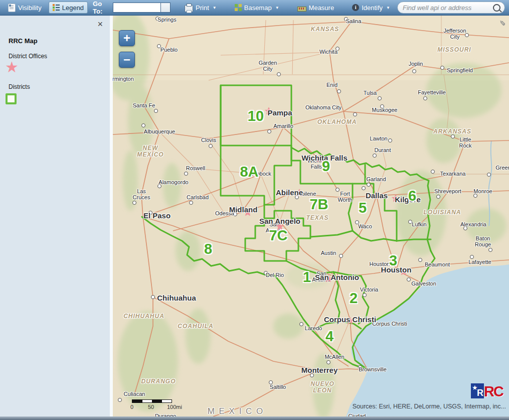 This screenshot has width=509, height=420. What do you see at coordinates (238, 8) in the screenshot?
I see `basemap-icon` at bounding box center [238, 8].